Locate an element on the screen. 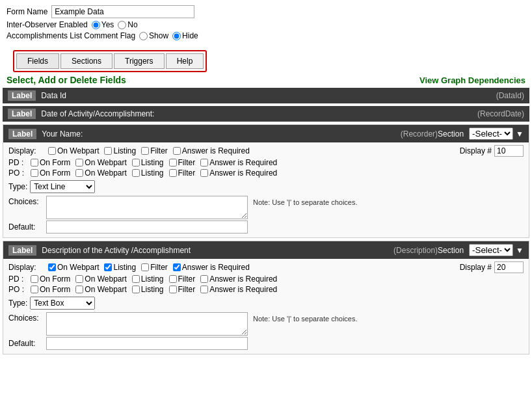 Image resolution: width=532 pixels, height=400 pixels. label-badge-recorddate: Label is located at coordinates (22, 114).